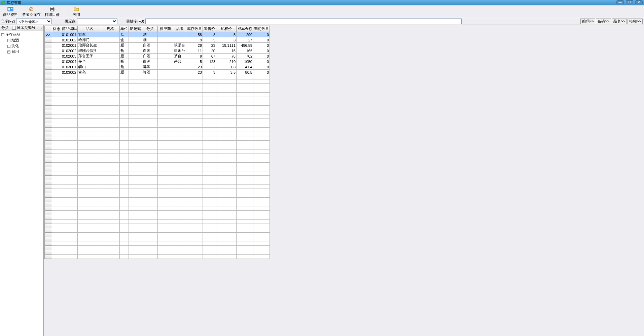 This screenshot has height=336, width=644. What do you see at coordinates (90, 72) in the screenshot?
I see `cell-name: 青岛` at bounding box center [90, 72].